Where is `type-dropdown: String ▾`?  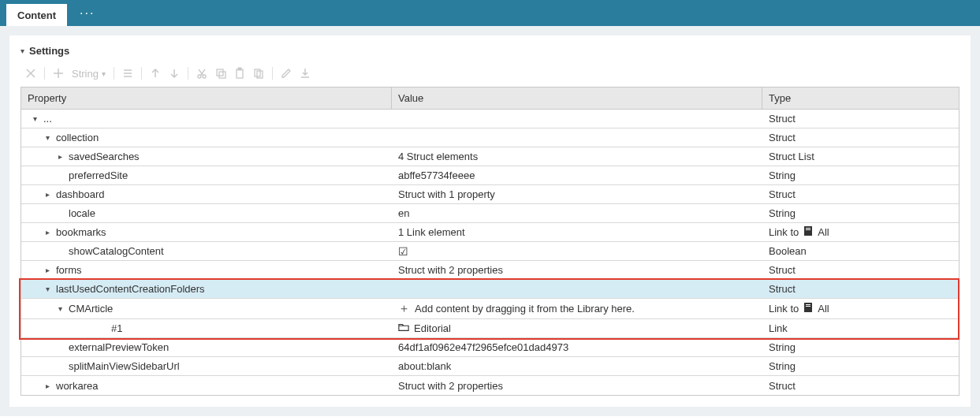 type-dropdown: String ▾ is located at coordinates (88, 74).